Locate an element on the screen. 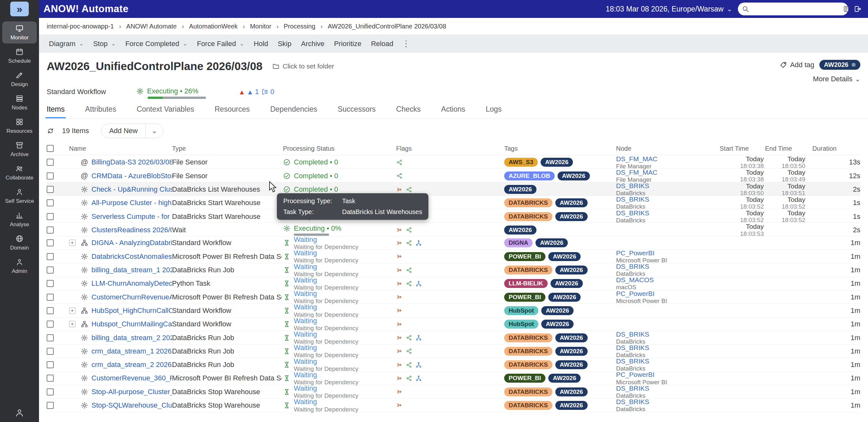 The width and height of the screenshot is (868, 422). table-row: +DIGNA - AnalyzingDatabricksCostsStandar… is located at coordinates (454, 243).